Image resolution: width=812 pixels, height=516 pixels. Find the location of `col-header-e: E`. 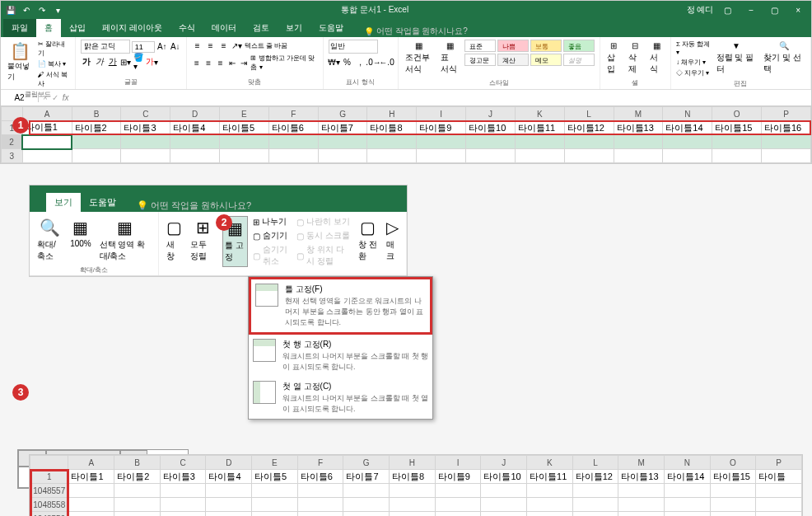

col-header-e: E is located at coordinates (245, 114).